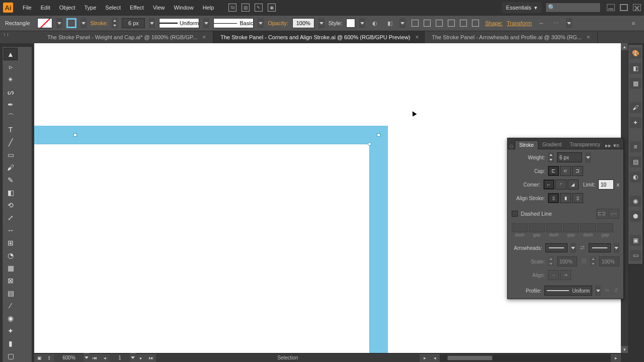  Describe the element at coordinates (578, 171) in the screenshot. I see `cap-projecting-button: ⊐` at that location.